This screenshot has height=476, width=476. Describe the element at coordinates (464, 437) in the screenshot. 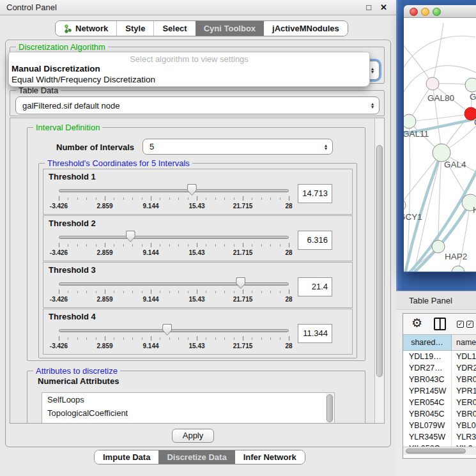

I see `cell-name: YLR3` at that location.